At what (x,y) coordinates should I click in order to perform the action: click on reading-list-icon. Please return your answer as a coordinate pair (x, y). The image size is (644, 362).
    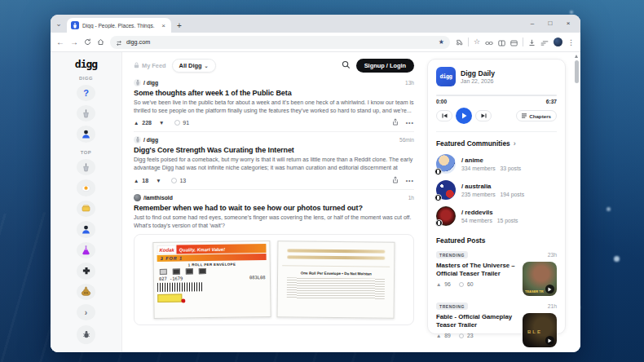
    Looking at the image, I should click on (502, 42).